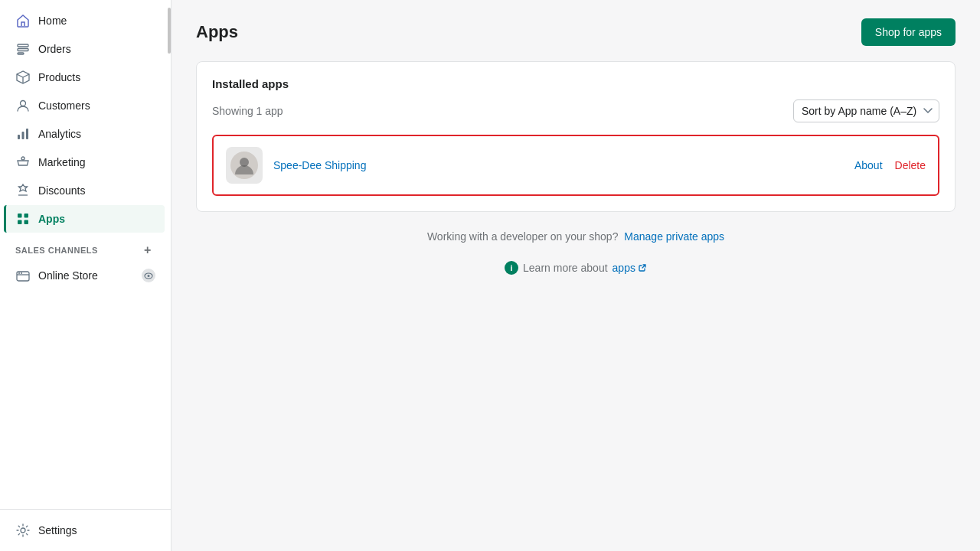  I want to click on sidebar-scrollbar-thumb, so click(169, 31).